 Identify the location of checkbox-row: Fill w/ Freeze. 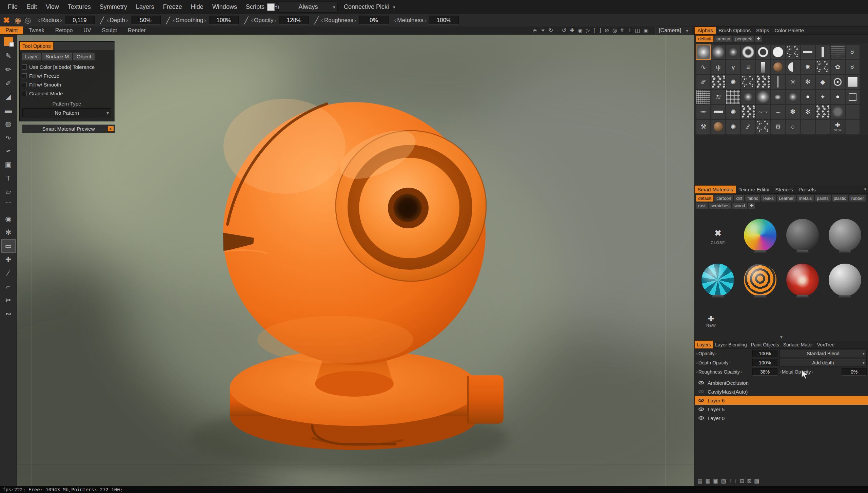
(67, 76).